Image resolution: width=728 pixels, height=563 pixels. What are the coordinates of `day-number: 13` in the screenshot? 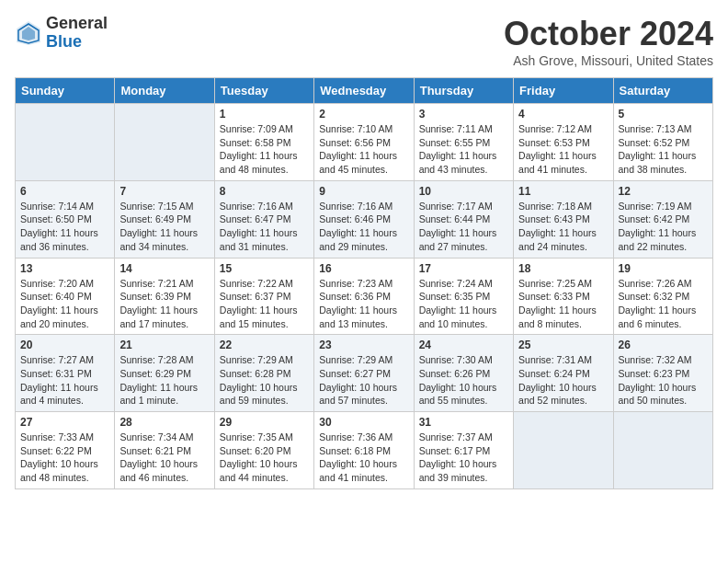 It's located at (64, 269).